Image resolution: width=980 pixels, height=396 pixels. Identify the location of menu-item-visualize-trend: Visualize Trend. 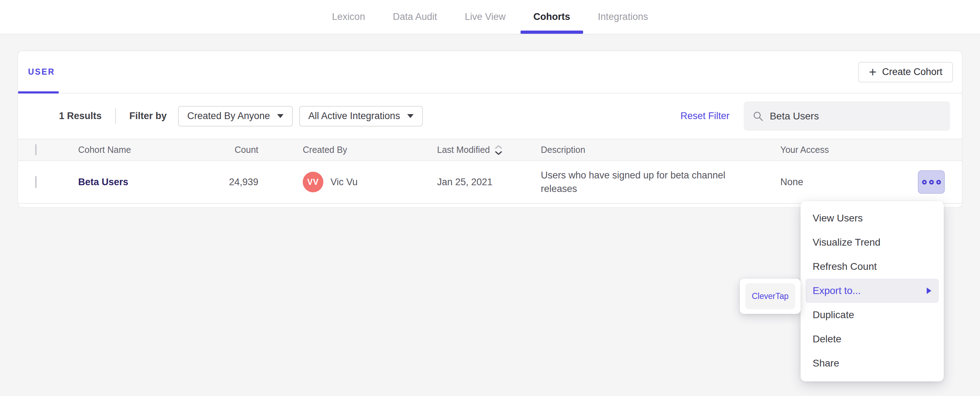
(872, 242).